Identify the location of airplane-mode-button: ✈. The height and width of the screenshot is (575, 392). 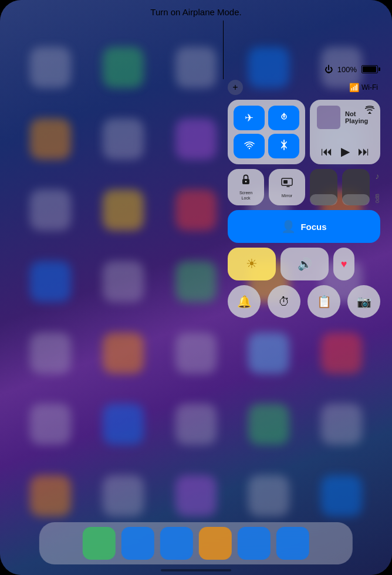
(249, 118).